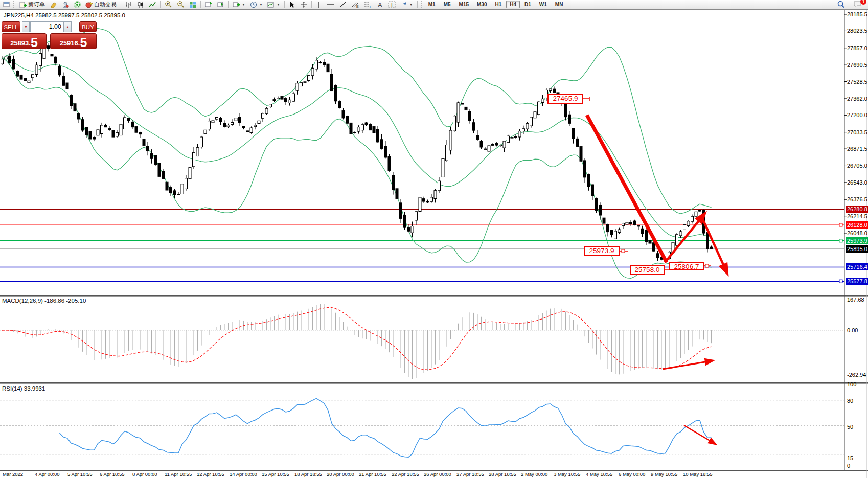 This screenshot has height=478, width=868. I want to click on lot-increase-button: ▲, so click(67, 27).